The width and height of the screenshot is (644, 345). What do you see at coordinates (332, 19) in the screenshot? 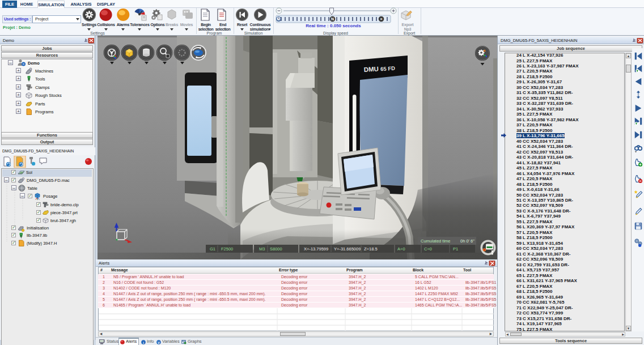
I see `svg-text: N` at bounding box center [332, 19].